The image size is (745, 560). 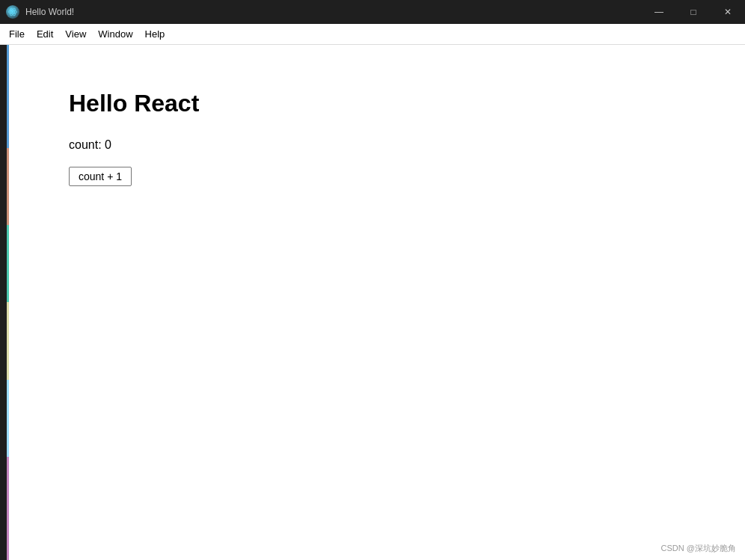 I want to click on window-title: Hello World!, so click(x=49, y=12).